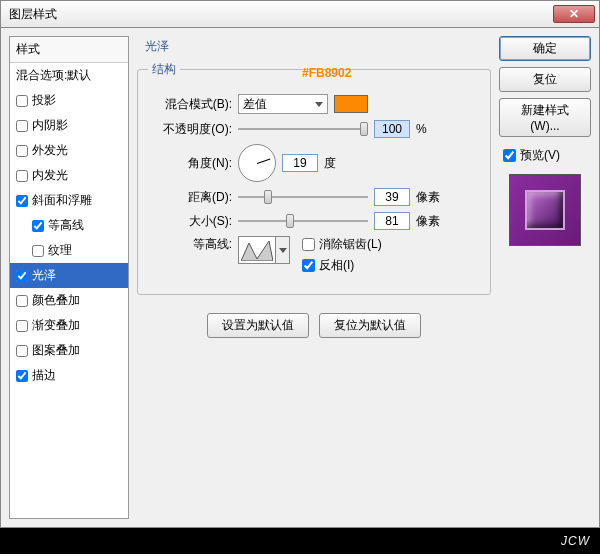  What do you see at coordinates (392, 129) in the screenshot?
I see `opacity-input` at bounding box center [392, 129].